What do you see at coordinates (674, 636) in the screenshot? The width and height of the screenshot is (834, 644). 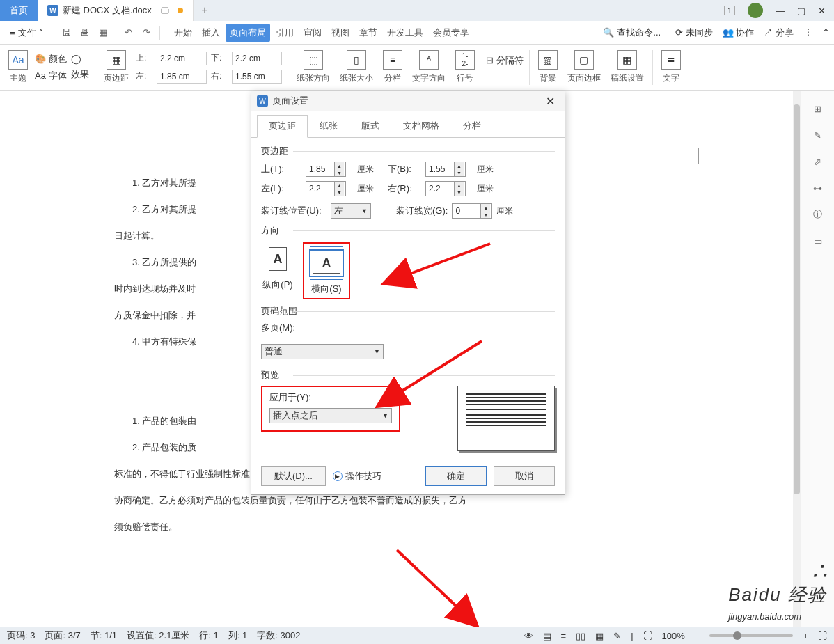 I see `zoom-value: 100%` at bounding box center [674, 636].